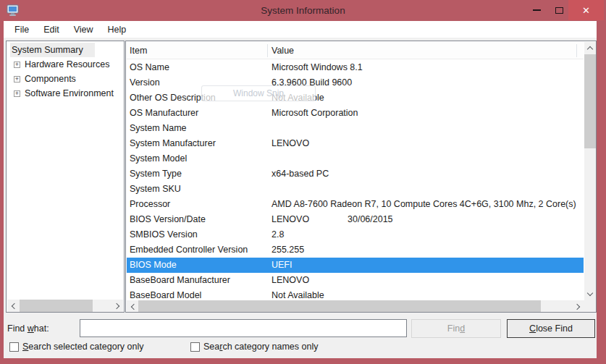 Image resolution: width=606 pixels, height=364 pixels. What do you see at coordinates (67, 64) in the screenshot?
I see `tree-item-label: Hardware Resources` at bounding box center [67, 64].